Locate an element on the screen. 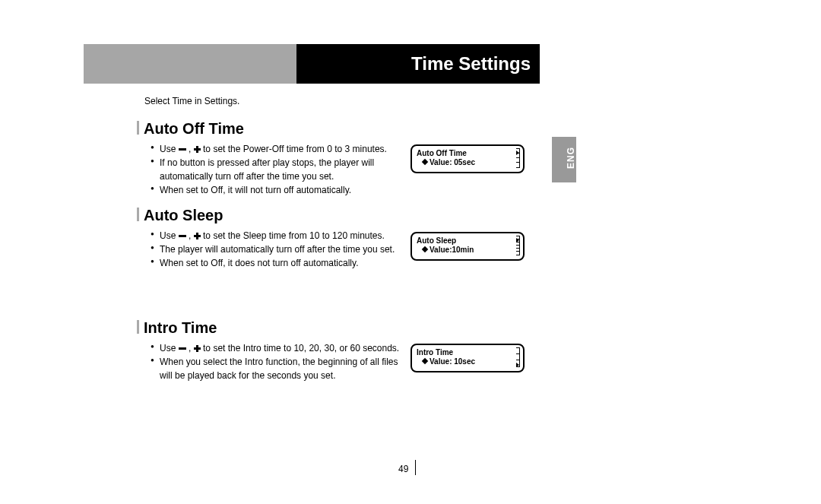  list-item: Use , to set the Power-Off time from 0 t… is located at coordinates (276, 149).